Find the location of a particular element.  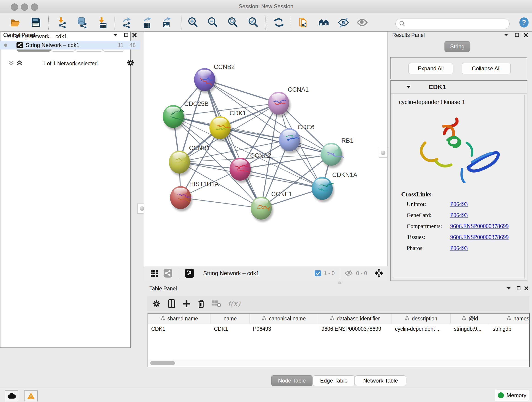

export-image-icon is located at coordinates (166, 23).